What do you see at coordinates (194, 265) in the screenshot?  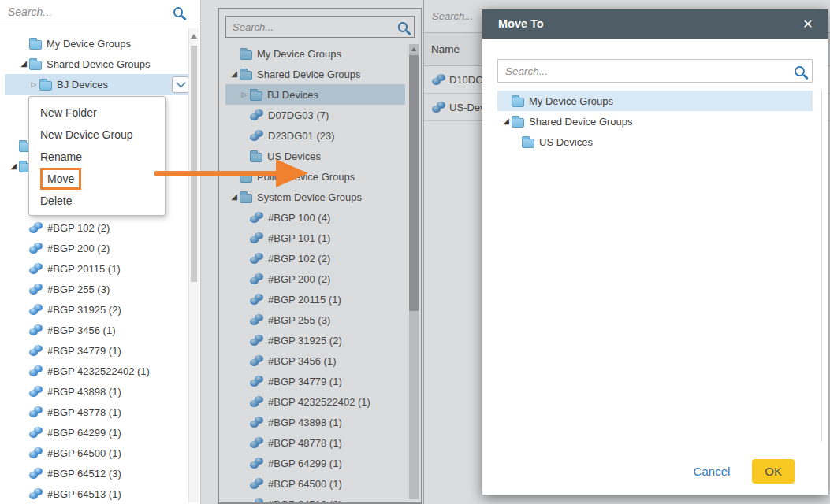 I see `sidebar-scrollbar` at bounding box center [194, 265].